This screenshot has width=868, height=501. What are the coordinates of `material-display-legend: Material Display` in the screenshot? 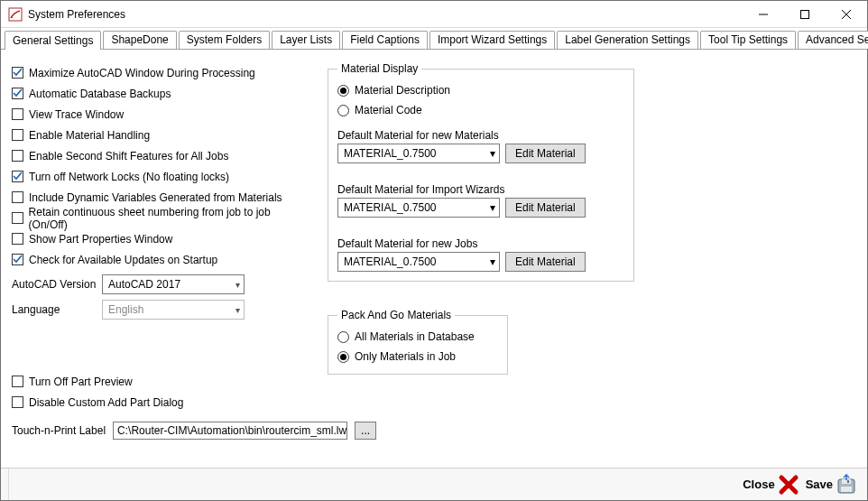 It's located at (379, 69).